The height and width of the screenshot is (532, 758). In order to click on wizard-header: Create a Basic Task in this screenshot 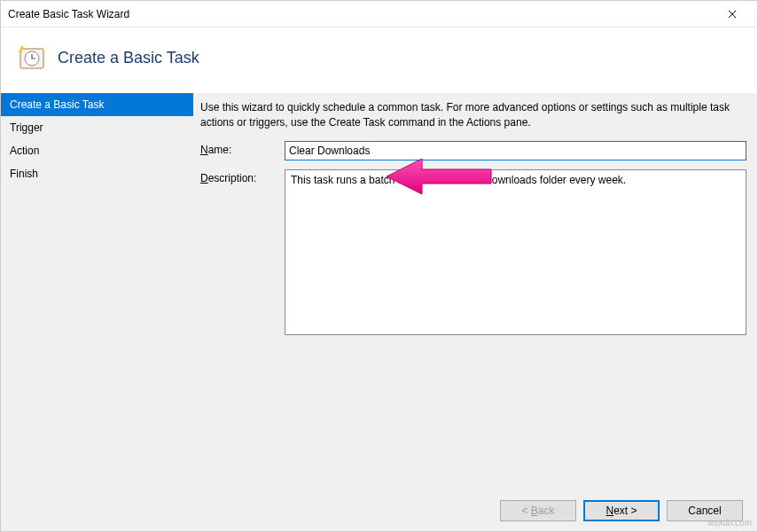, I will do `click(379, 60)`.